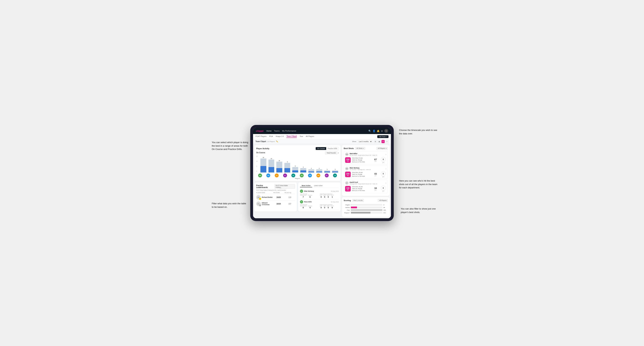 The width and height of the screenshot is (644, 346). I want to click on bar-col-9: 2, so click(335, 164).